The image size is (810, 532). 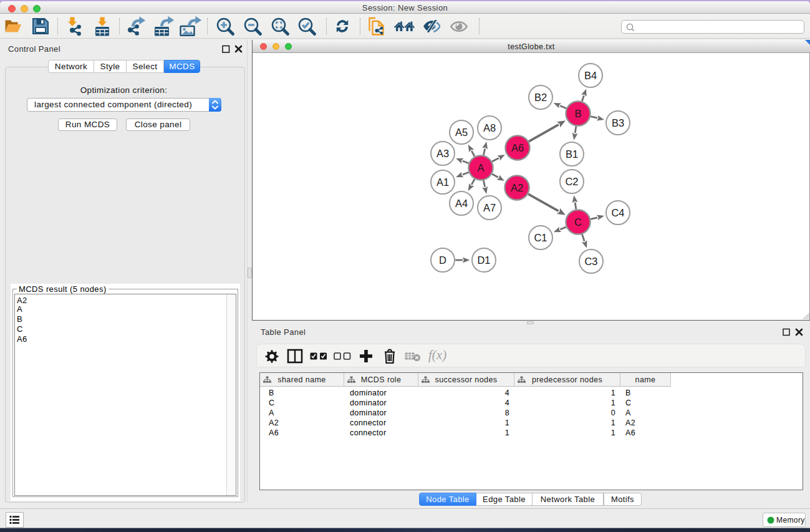 I want to click on svg-text: A, so click(x=480, y=168).